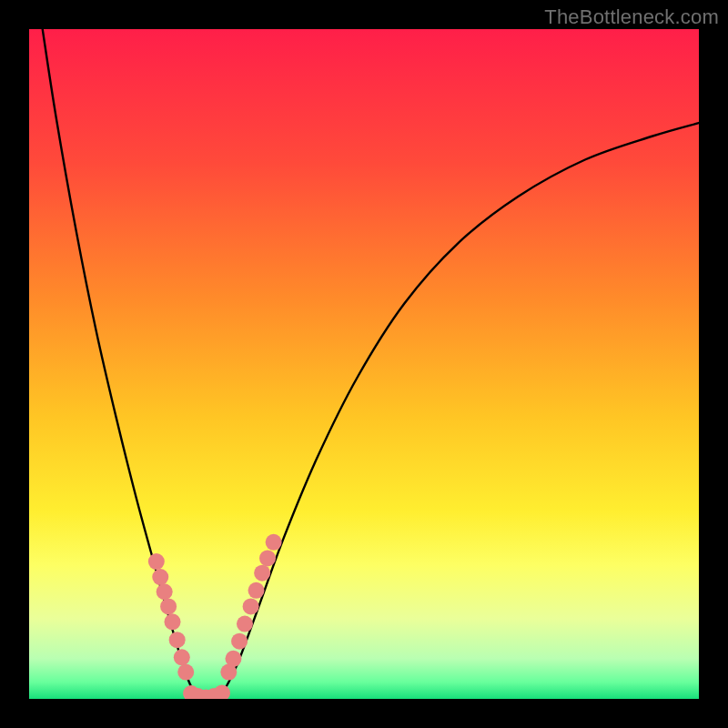 The image size is (728, 728). I want to click on marker-group, so click(215, 617).